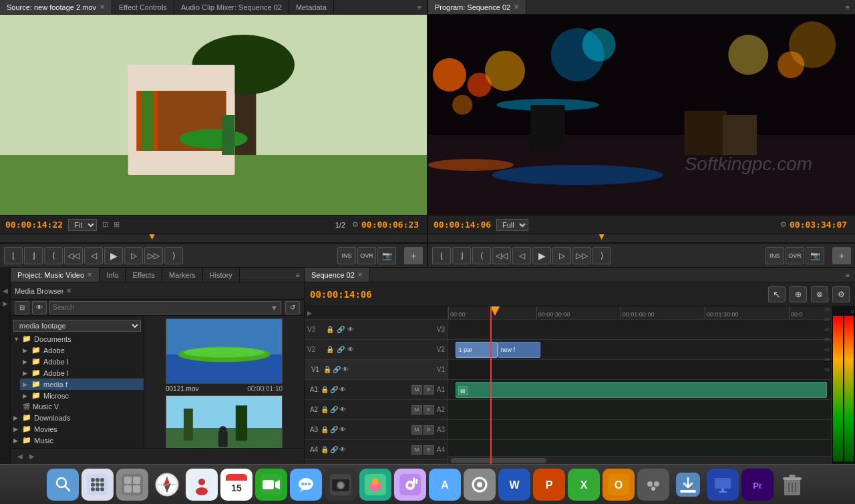 Image resolution: width=855 pixels, height=504 pixels. Describe the element at coordinates (20, 457) in the screenshot. I see `scroll-left: ◀` at that location.